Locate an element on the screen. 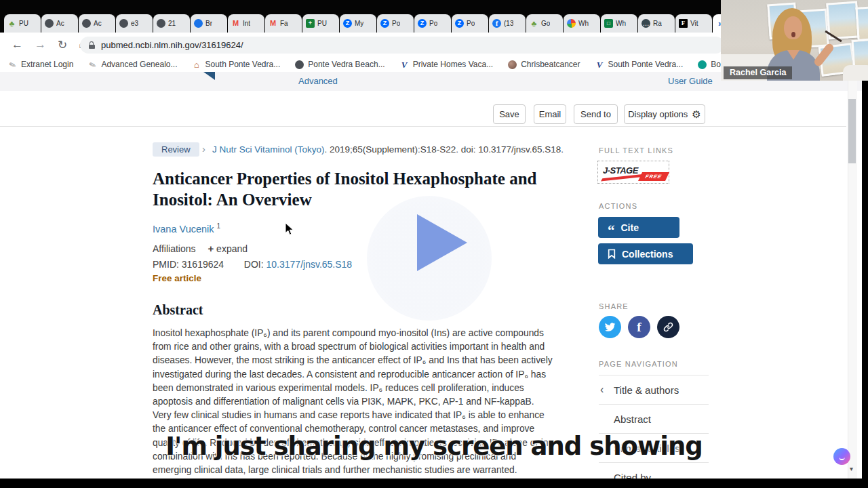 The width and height of the screenshot is (868, 488). browser-tab: ♣ Go is located at coordinates (545, 23).